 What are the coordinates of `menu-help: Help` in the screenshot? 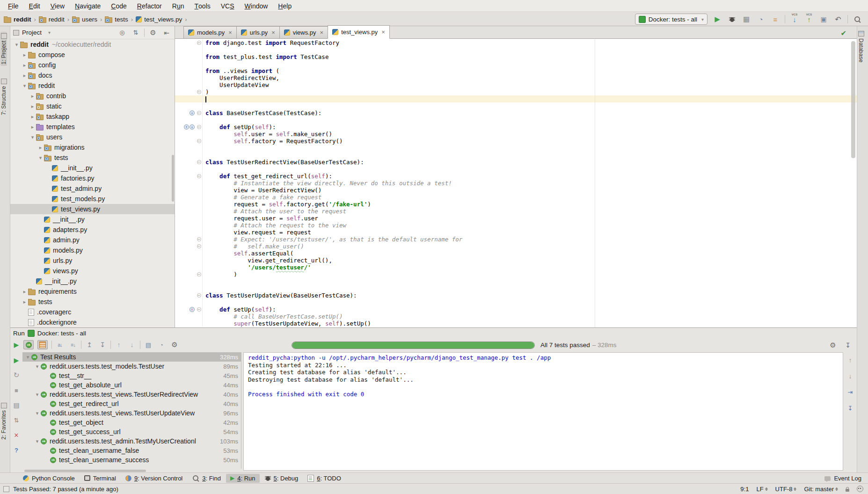 It's located at (284, 6).